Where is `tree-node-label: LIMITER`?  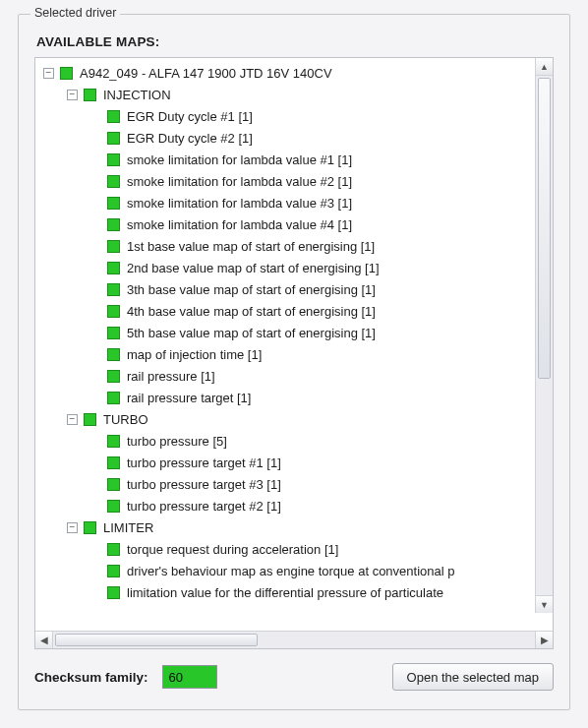 tree-node-label: LIMITER is located at coordinates (128, 527).